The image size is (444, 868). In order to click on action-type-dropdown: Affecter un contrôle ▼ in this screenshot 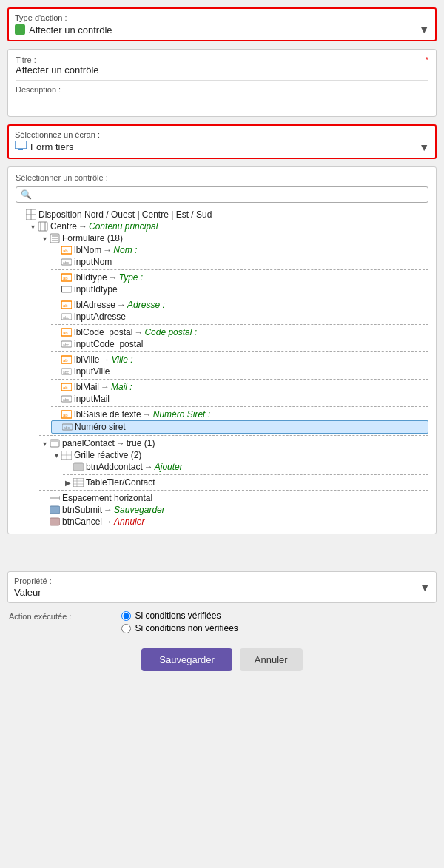, I will do `click(222, 30)`.